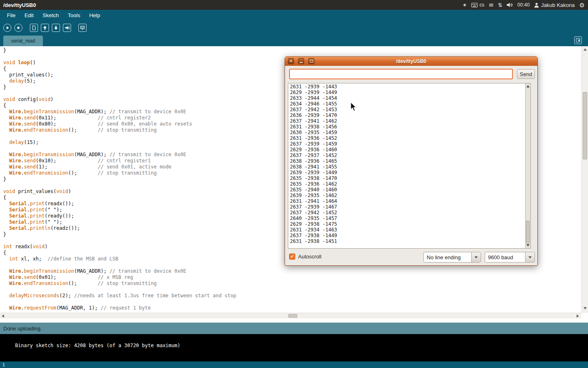 The width and height of the screenshot is (588, 368). Describe the element at coordinates (292, 296) in the screenshot. I see `code-line: delayMicroseconds(2); //needs at least 1…` at that location.